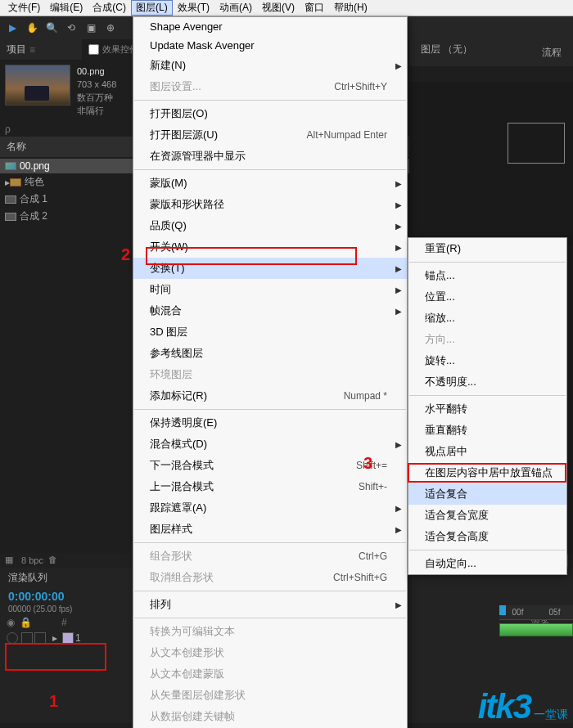 The height and width of the screenshot is (728, 573). I want to click on transform-menu-item: 适合复合宽度, so click(488, 515).